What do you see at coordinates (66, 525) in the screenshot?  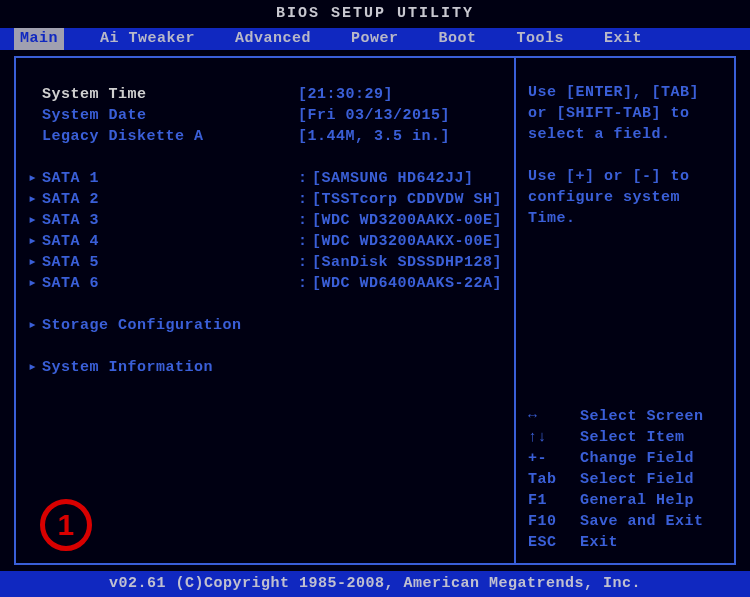 I see `annotation-number: 1` at bounding box center [66, 525].